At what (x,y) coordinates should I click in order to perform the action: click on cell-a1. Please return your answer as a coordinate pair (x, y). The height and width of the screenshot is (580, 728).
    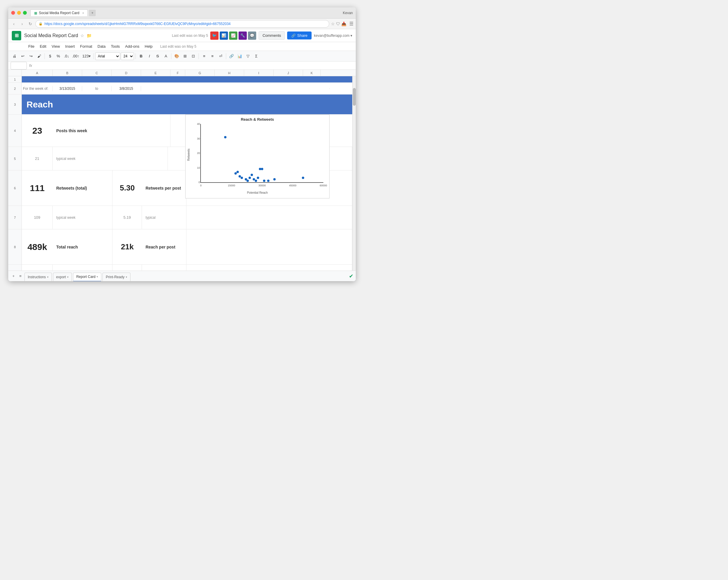
    Looking at the image, I should click on (37, 79).